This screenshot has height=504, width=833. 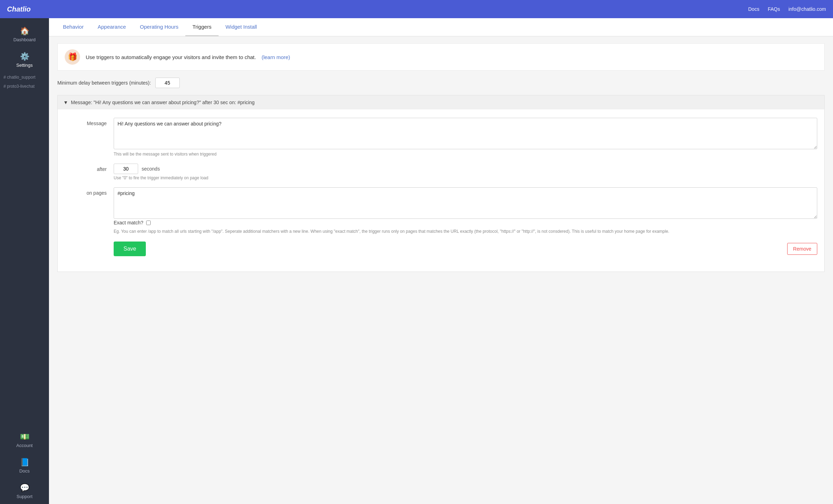 What do you see at coordinates (441, 102) in the screenshot?
I see `trigger-header: ▼ Message: "Hi! Any questions we can ans…` at bounding box center [441, 102].